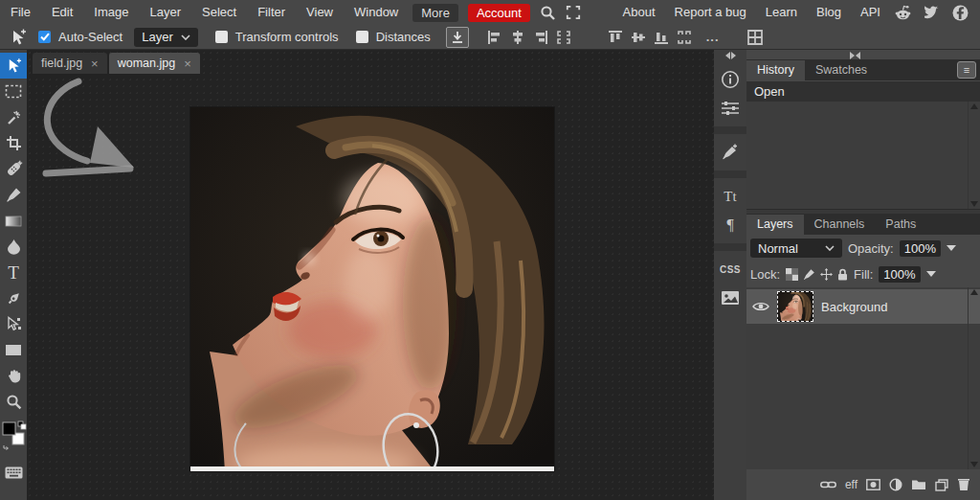  What do you see at coordinates (376, 12) in the screenshot?
I see `menu-window: Window` at bounding box center [376, 12].